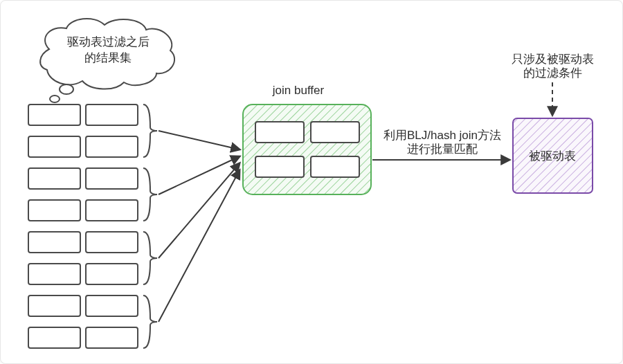  Describe the element at coordinates (552, 156) in the screenshot. I see `driven-table: 被驱动表` at that location.